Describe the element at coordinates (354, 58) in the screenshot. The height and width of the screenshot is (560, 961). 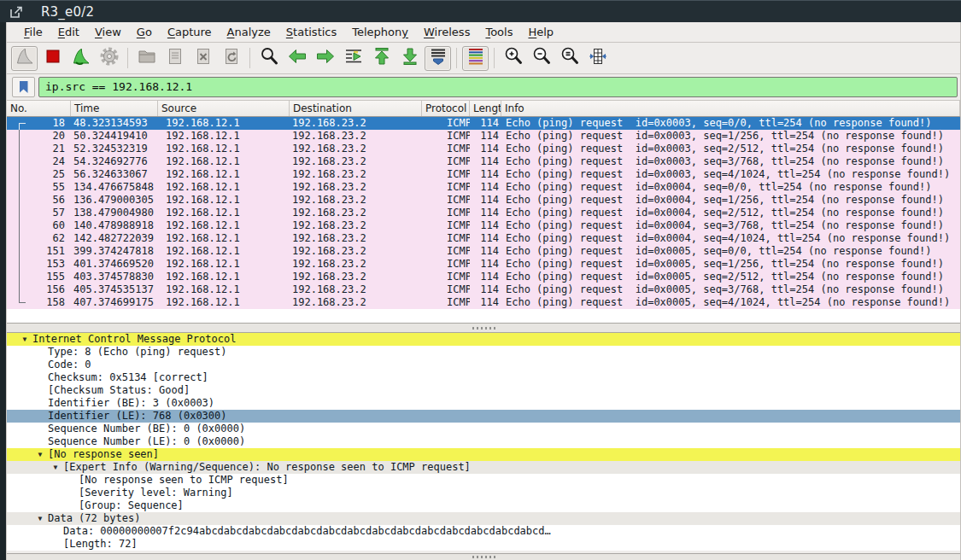
I see `go-to-packet-button` at that location.